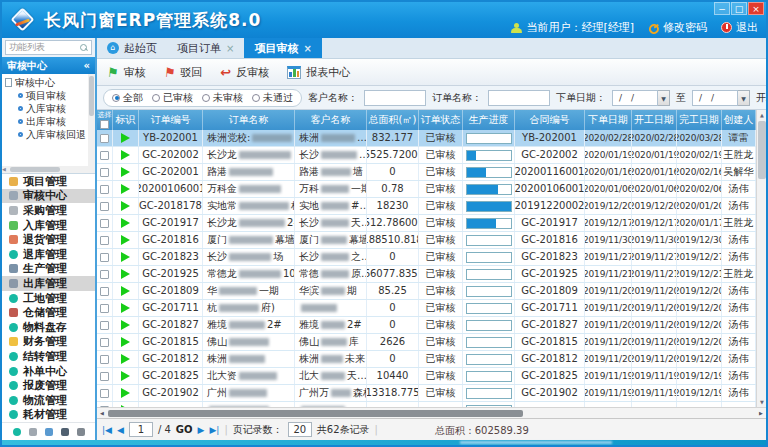 The image size is (768, 447). Describe the element at coordinates (740, 28) in the screenshot. I see `logout-button: 退出` at that location.